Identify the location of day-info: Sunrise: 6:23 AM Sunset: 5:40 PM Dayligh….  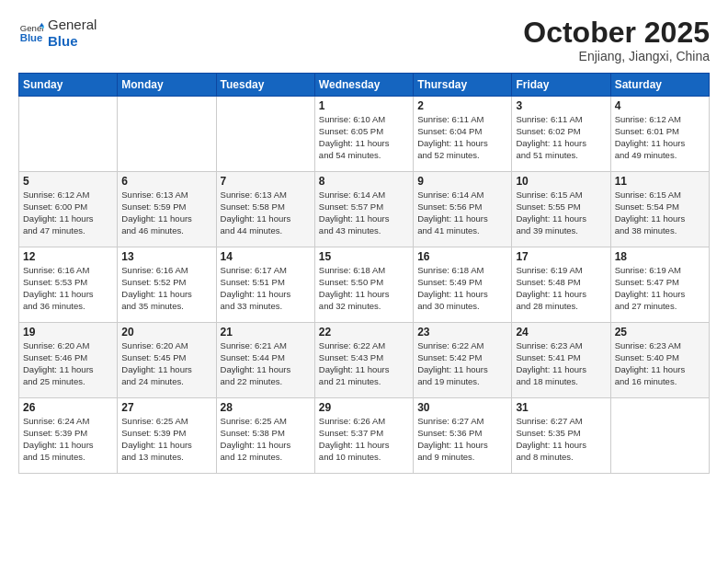
(660, 364).